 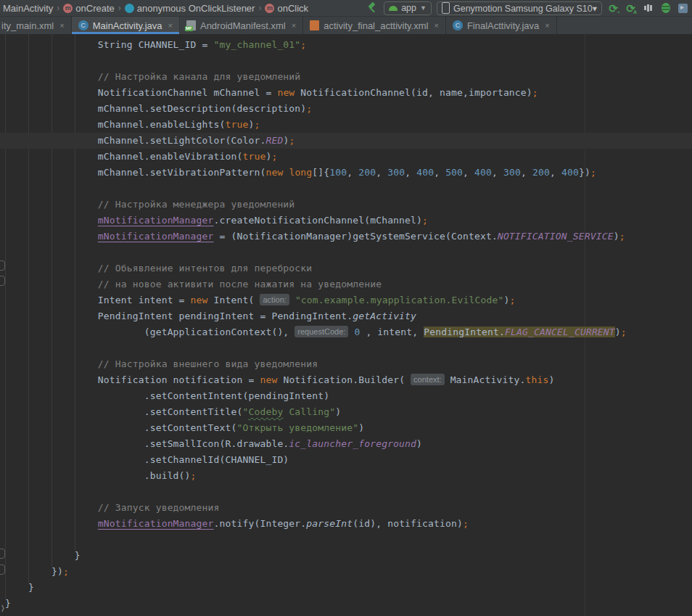 I want to click on code-token, so click(x=292, y=300).